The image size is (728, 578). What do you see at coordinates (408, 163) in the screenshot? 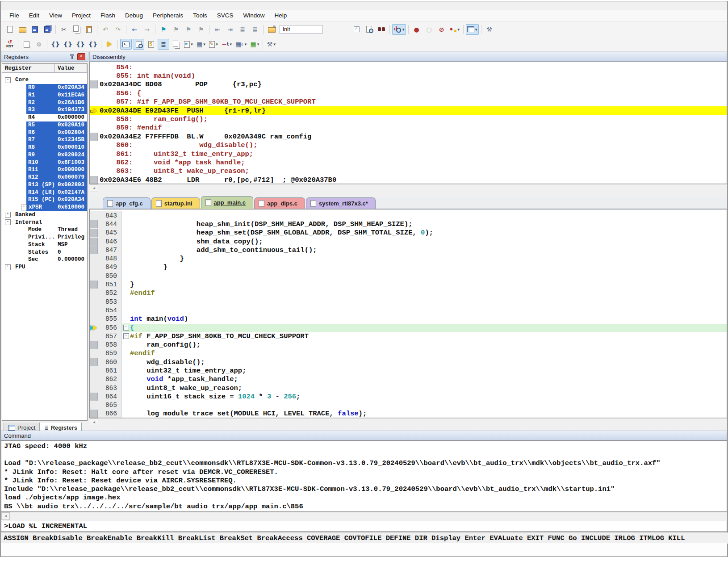
I see `disassembly-line: 862: void *app_task_handle;` at bounding box center [408, 163].